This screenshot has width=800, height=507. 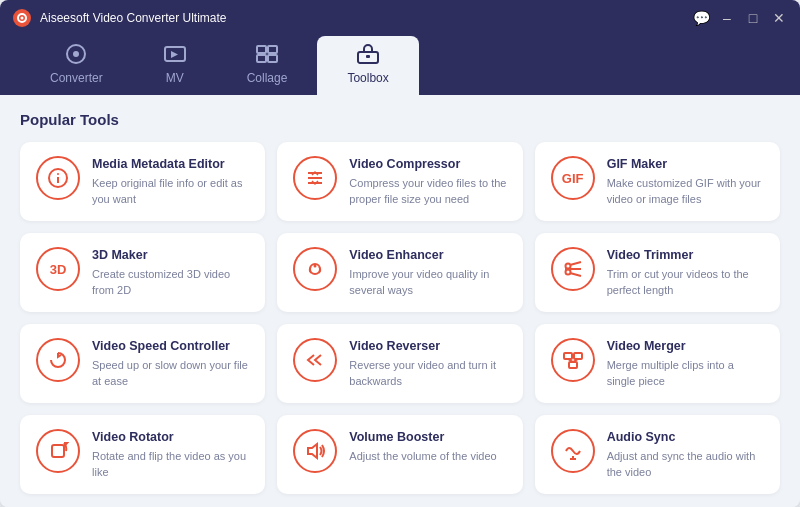 I want to click on video-merger-icon, so click(x=573, y=360).